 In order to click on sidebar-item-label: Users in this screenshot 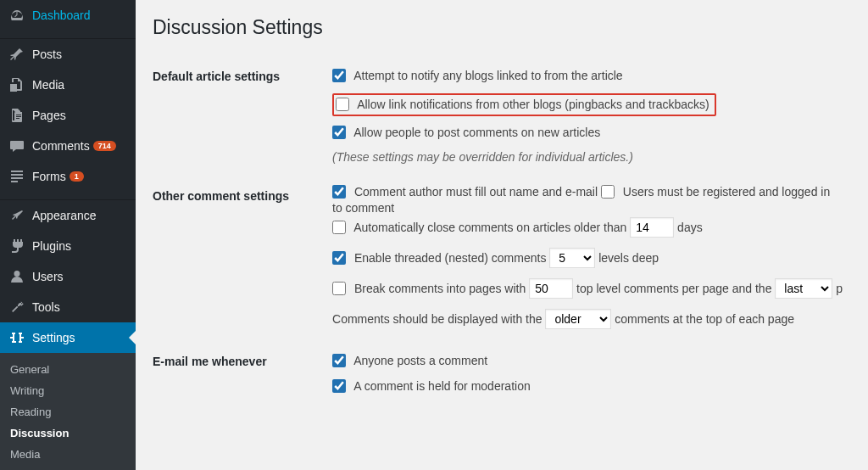, I will do `click(47, 277)`.